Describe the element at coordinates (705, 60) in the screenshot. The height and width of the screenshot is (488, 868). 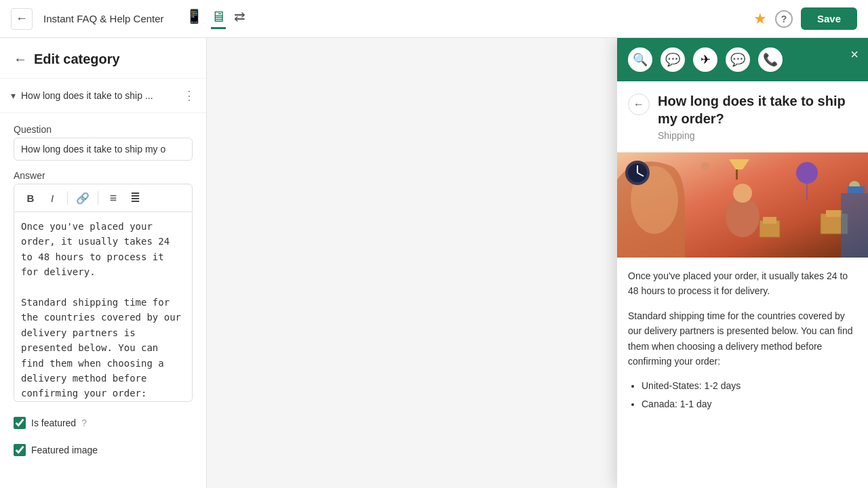
I see `telegram-popup-icon: ✈` at that location.